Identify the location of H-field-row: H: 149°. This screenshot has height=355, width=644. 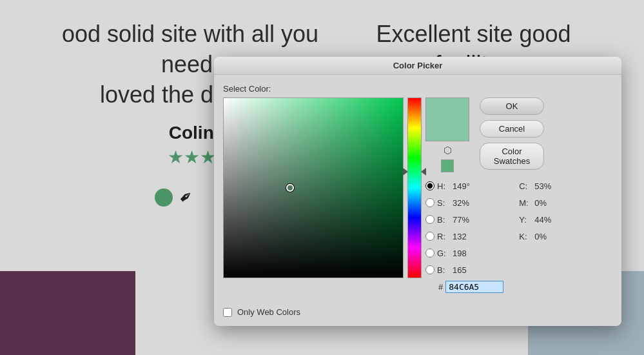
(464, 186).